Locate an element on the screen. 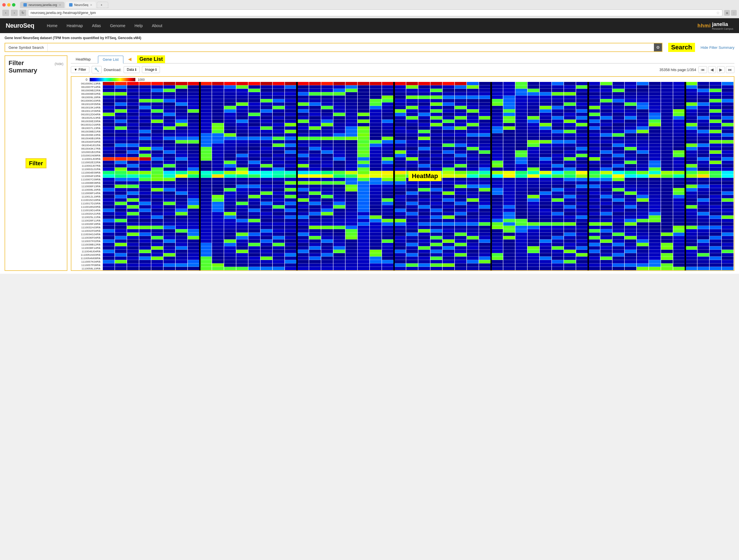  nav-home: Home is located at coordinates (52, 26).